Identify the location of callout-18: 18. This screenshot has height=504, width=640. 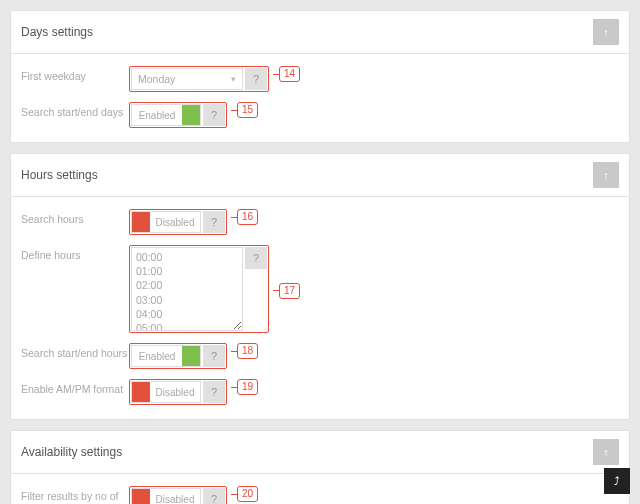
(244, 351).